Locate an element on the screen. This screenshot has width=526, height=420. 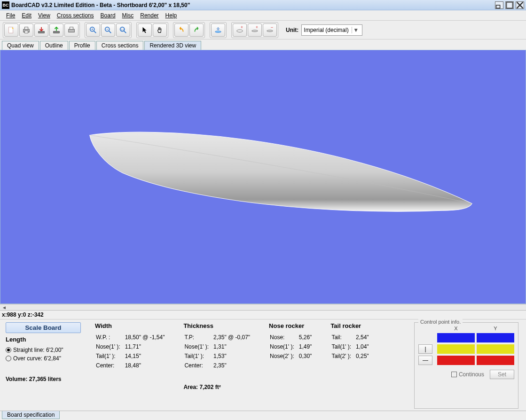
checkbox-icon is located at coordinates (454, 374).